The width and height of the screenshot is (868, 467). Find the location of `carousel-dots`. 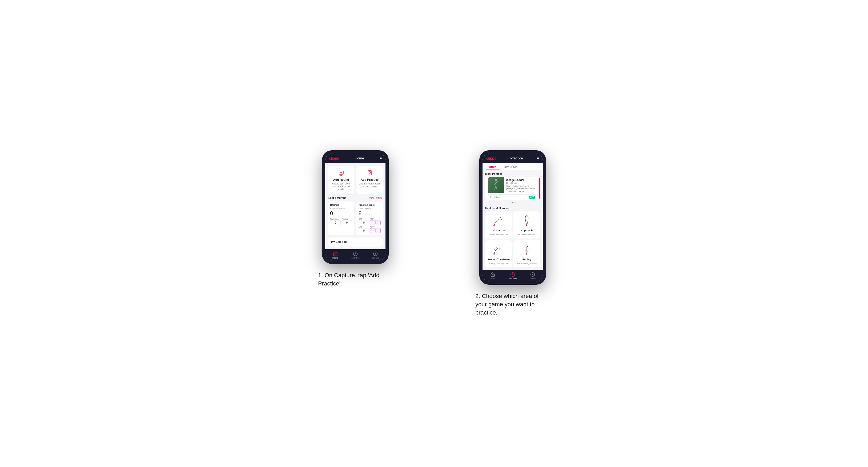

carousel-dots is located at coordinates (513, 203).